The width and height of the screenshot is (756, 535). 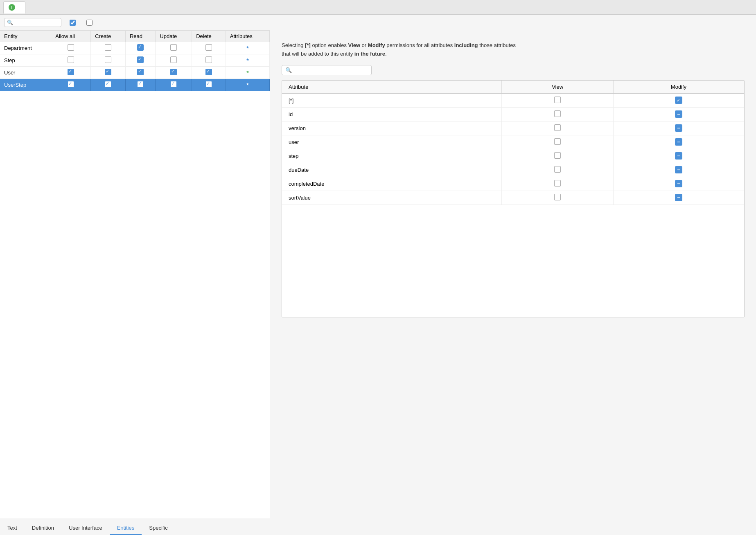 I want to click on attr-search-box: 🔍, so click(x=327, y=70).